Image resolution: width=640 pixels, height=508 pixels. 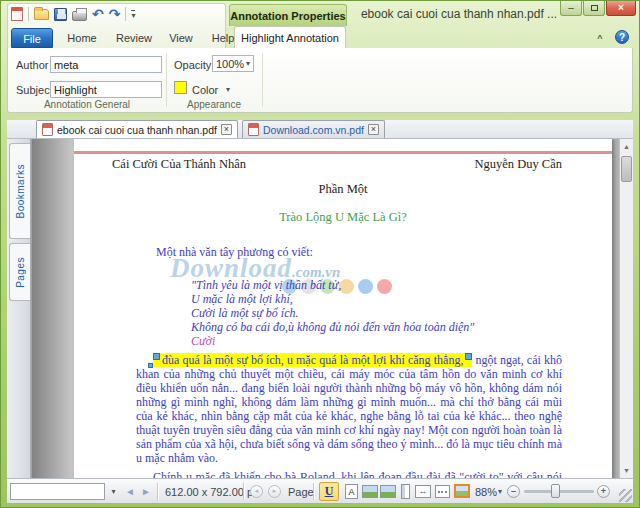 What do you see at coordinates (626, 470) in the screenshot?
I see `scroll-down-icon: ▼` at bounding box center [626, 470].